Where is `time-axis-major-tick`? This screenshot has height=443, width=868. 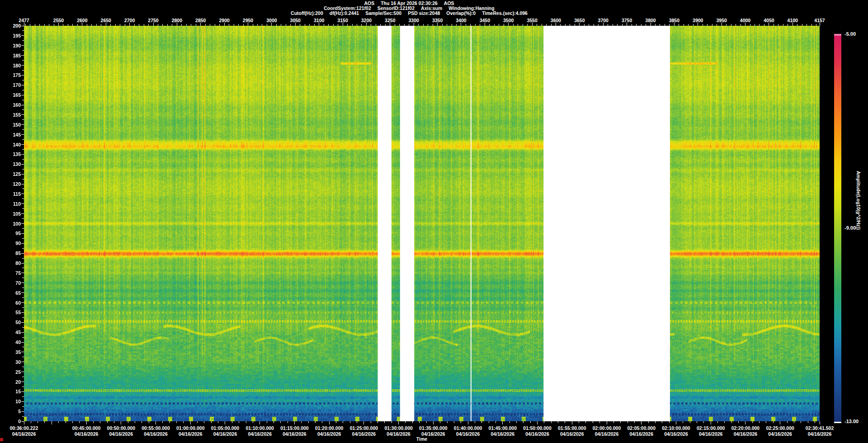 time-axis-major-tick is located at coordinates (820, 423).